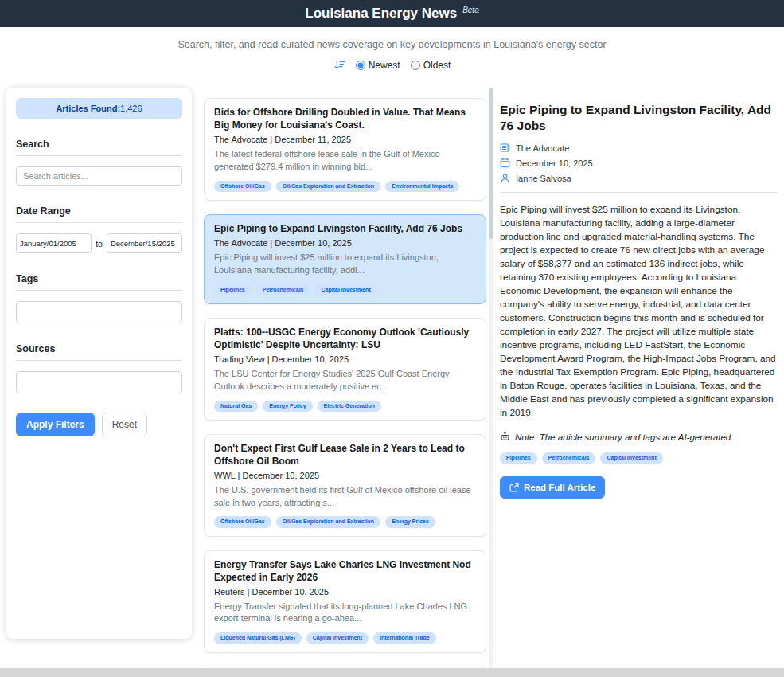 This screenshot has width=784, height=677. I want to click on detail-date-text: December 10, 2025, so click(554, 163).